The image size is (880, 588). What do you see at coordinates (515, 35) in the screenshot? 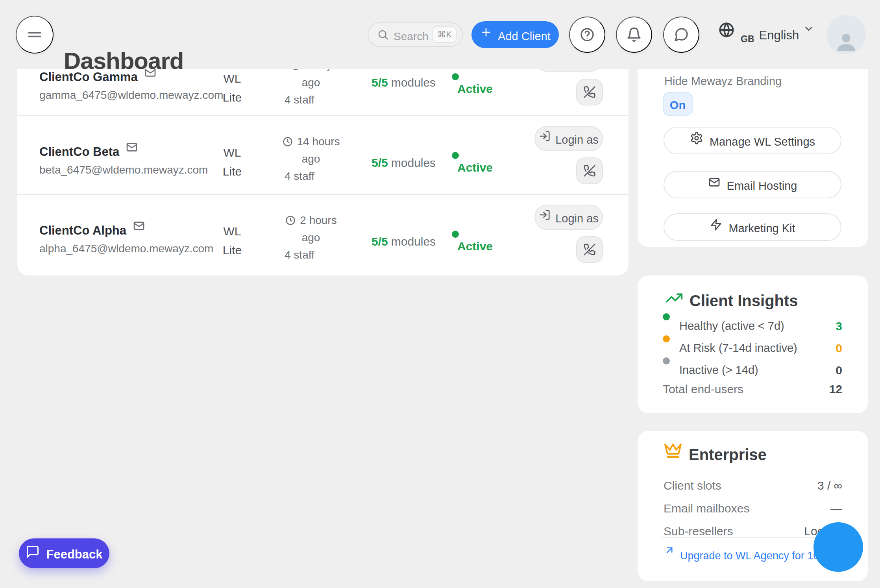
I see `add-client-button: Add Client` at bounding box center [515, 35].